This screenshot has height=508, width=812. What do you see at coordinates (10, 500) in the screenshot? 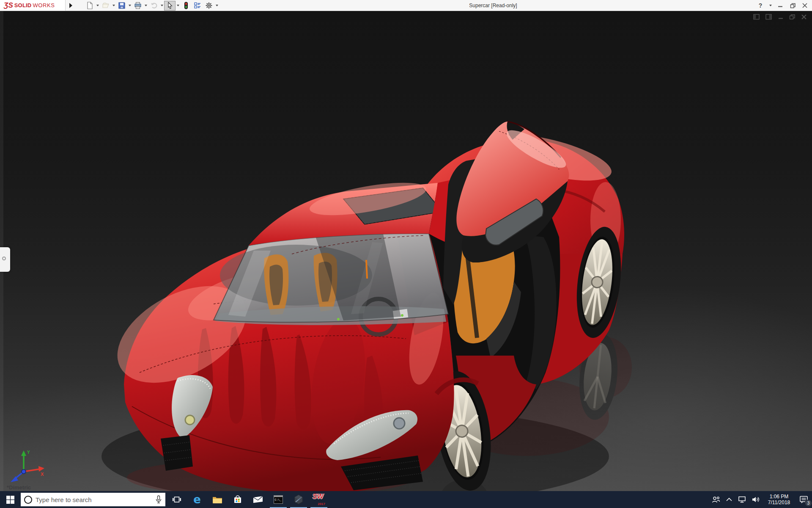
I see `start-button` at bounding box center [10, 500].